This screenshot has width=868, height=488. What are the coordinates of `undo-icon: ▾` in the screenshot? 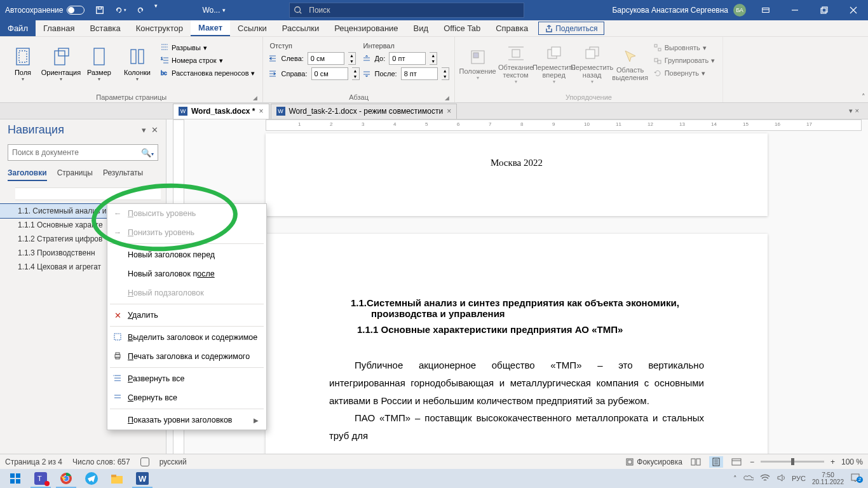 It's located at (120, 10).